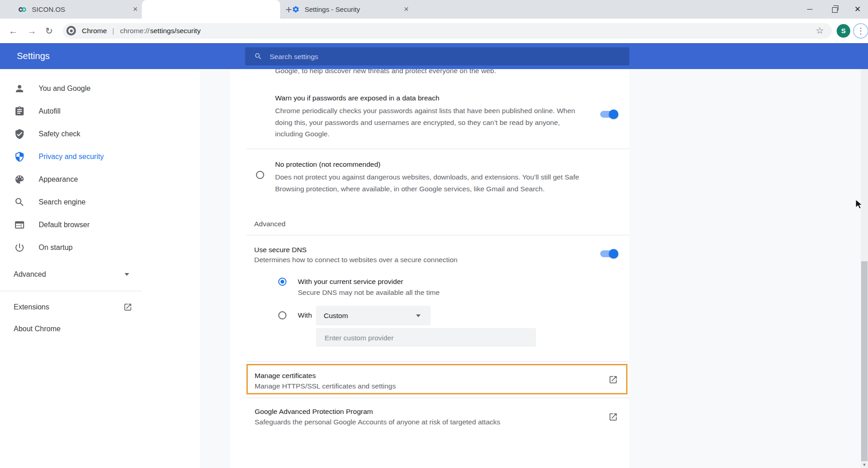  I want to click on sidebar-item-default-browser: Default browser, so click(86, 225).